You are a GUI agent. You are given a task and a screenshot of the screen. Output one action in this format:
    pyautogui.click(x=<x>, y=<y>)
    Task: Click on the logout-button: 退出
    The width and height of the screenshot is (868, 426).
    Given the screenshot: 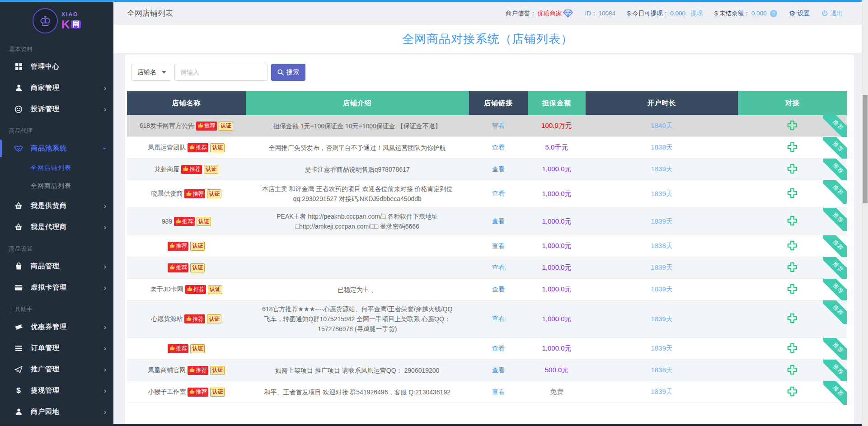 What is the action you would take?
    pyautogui.click(x=832, y=14)
    